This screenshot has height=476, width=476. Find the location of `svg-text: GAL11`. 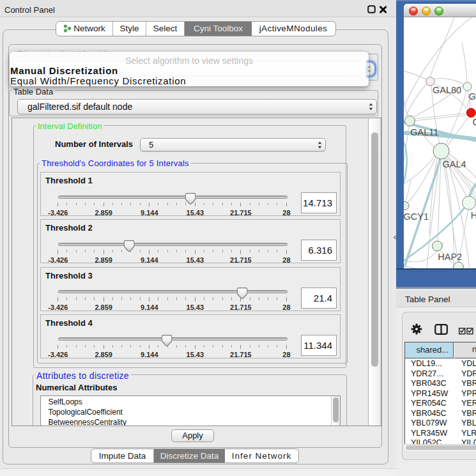

svg-text: GAL11 is located at coordinates (424, 132).